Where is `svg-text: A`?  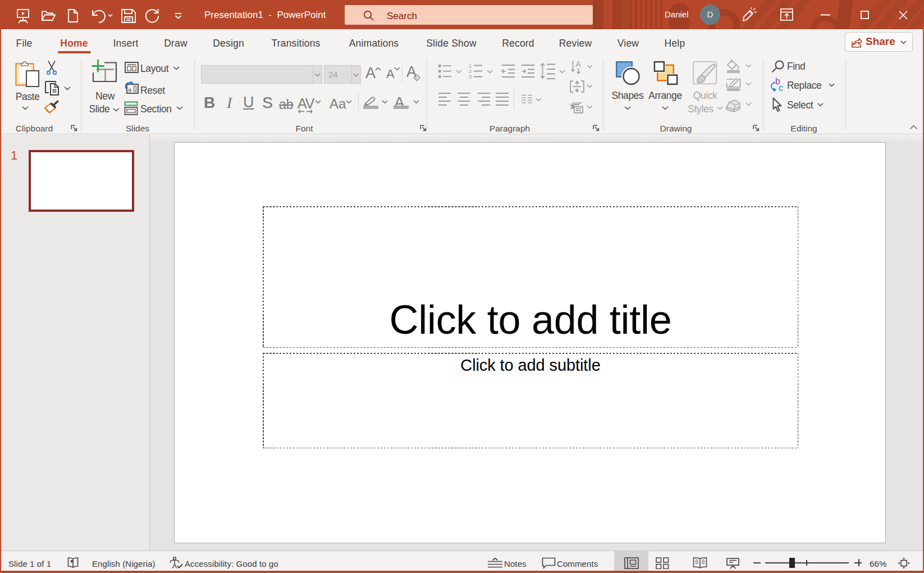
svg-text: A is located at coordinates (578, 64).